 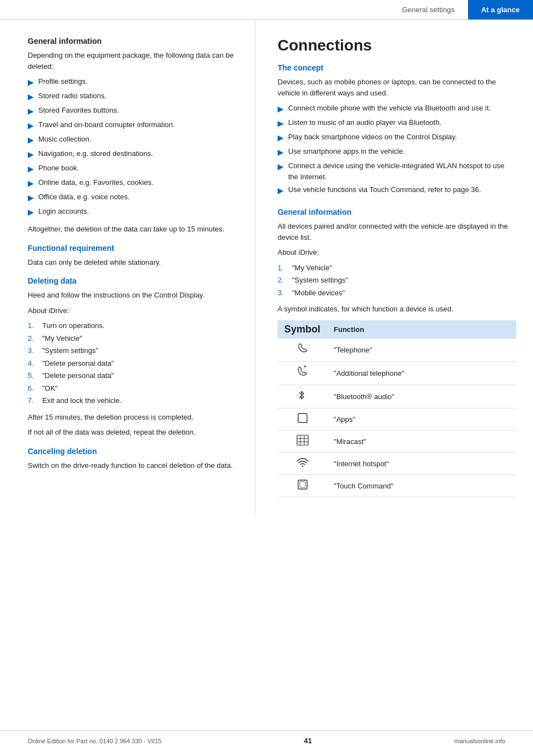 I want to click on list-item: 2."System settings", so click(x=397, y=280).